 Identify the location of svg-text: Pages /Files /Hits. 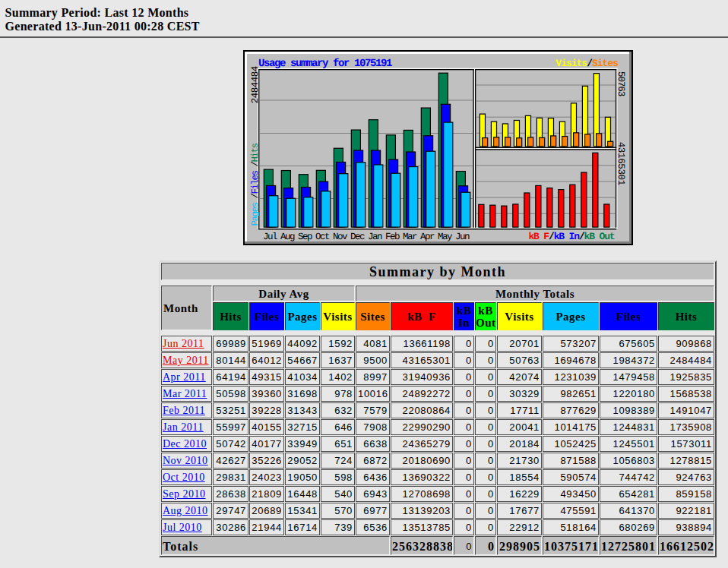
(255, 185).